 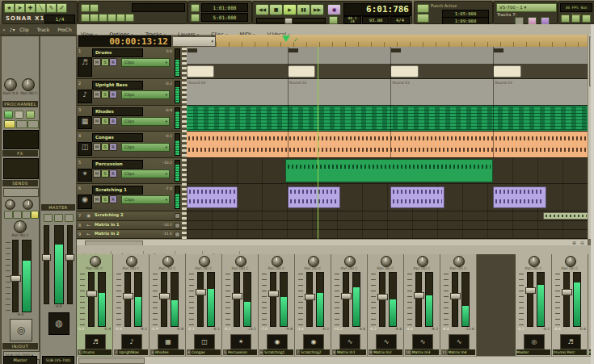 I want to click on console-strip: Pan (N) C-0.9-0.8▦3Rhodes, so click(x=168, y=305).